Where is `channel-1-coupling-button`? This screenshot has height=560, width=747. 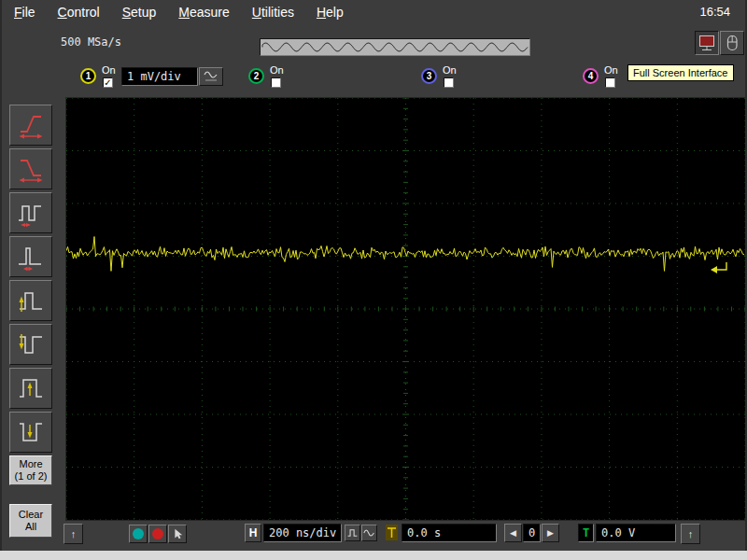
channel-1-coupling-button is located at coordinates (211, 77).